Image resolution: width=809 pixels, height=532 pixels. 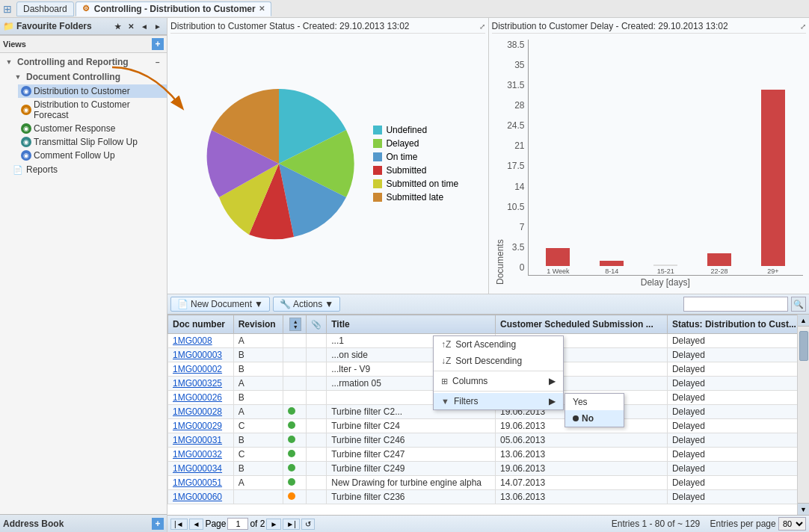 I want to click on sort-ascending-item: ↑Z Sort Ascending, so click(x=498, y=344).